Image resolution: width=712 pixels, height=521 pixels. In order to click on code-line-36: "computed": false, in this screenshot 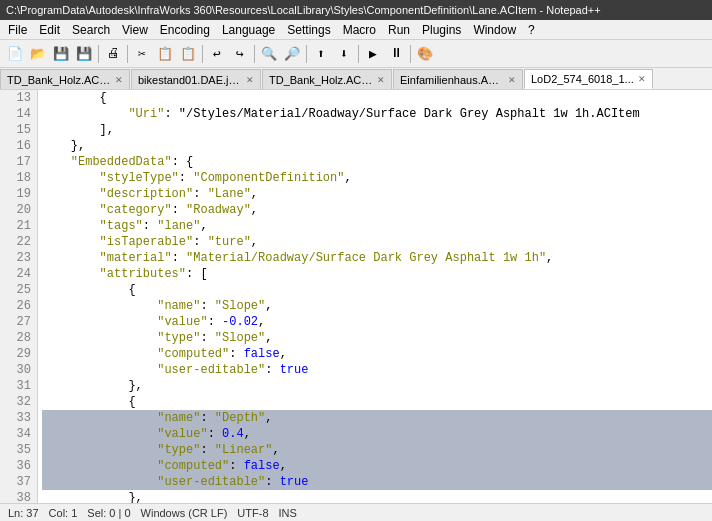, I will do `click(377, 466)`.